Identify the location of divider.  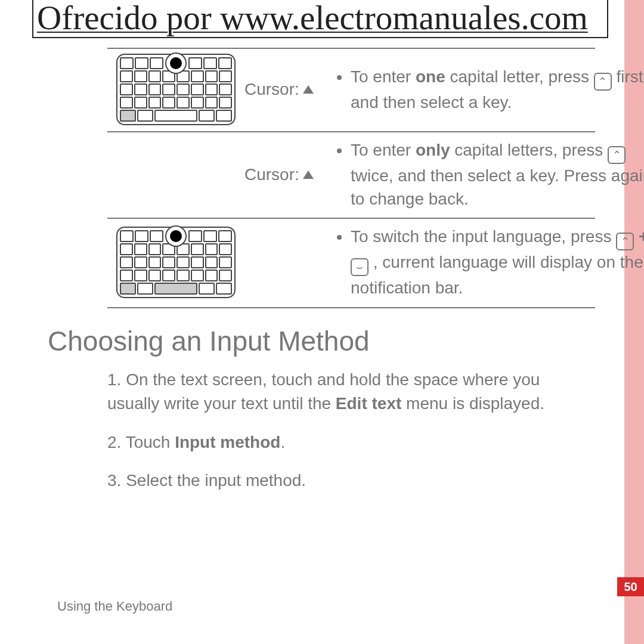
(351, 308).